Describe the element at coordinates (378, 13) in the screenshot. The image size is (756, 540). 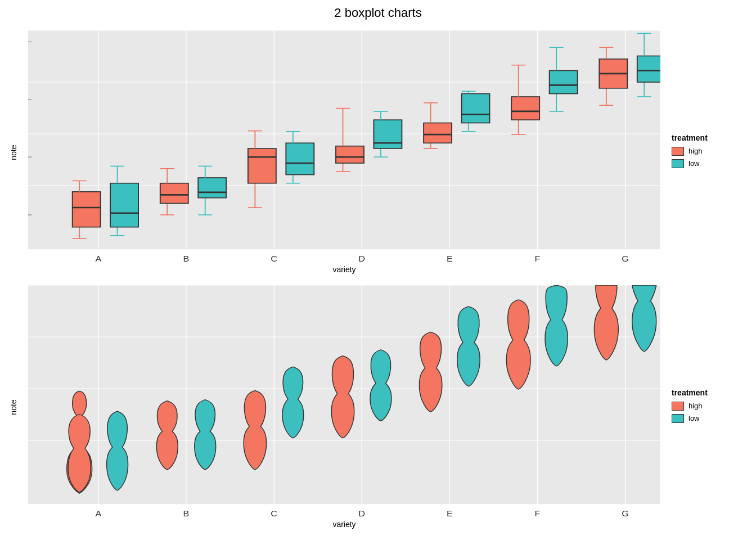
I see `page-title: 2 boxplot charts` at that location.